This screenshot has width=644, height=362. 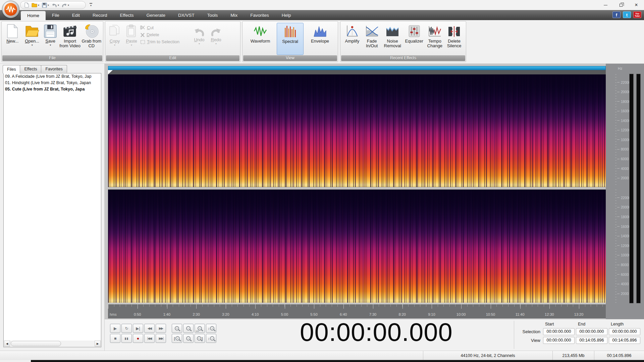 What do you see at coordinates (286, 15) in the screenshot?
I see `tab-help: Help` at bounding box center [286, 15].